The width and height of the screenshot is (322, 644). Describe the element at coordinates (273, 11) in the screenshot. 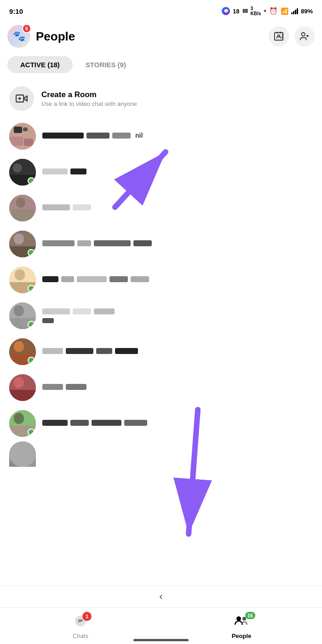

I see `alarm-icon: ⏰` at that location.